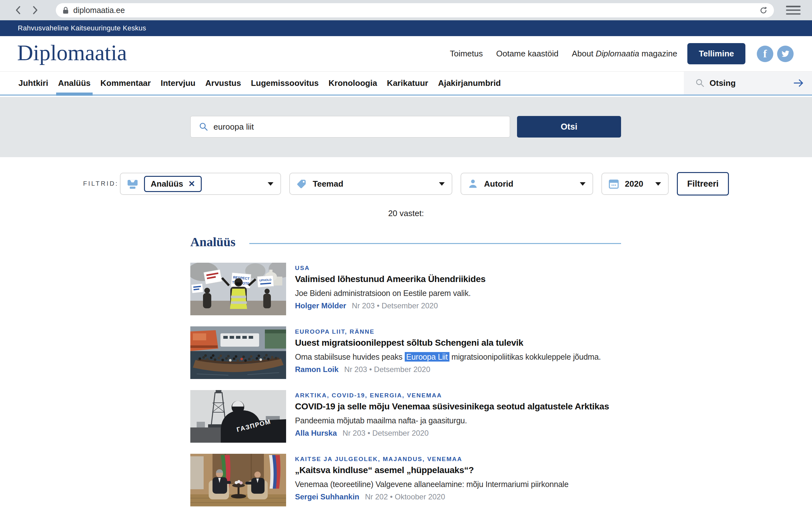 This screenshot has width=812, height=507. What do you see at coordinates (363, 370) in the screenshot?
I see `article-meta: Ramon LoikNr 203 • Detsember 2020` at bounding box center [363, 370].